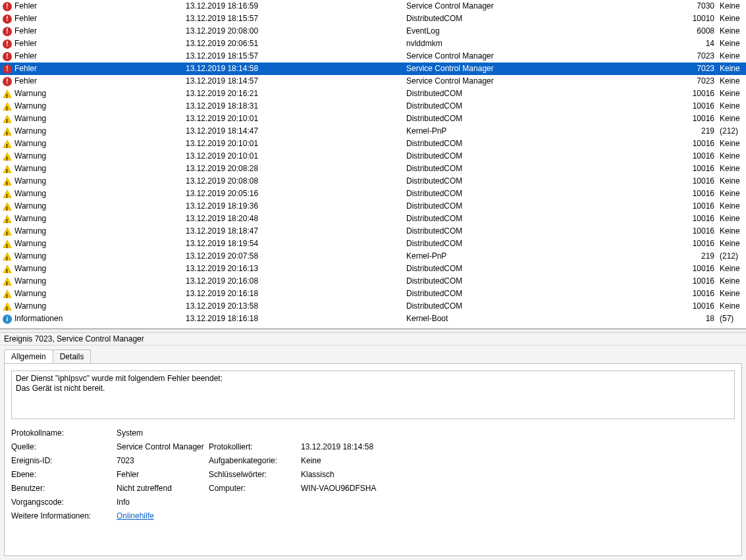  Describe the element at coordinates (373, 132) in the screenshot. I see `table-row: Warnung13.12.2019 18:14:47Kernel-PnP219(…` at that location.